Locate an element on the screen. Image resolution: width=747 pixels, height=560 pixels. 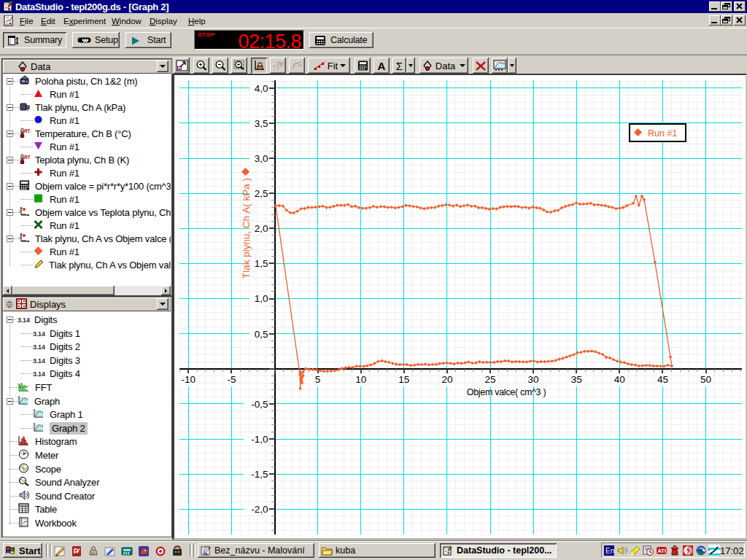
svg-text: -5 is located at coordinates (231, 379).